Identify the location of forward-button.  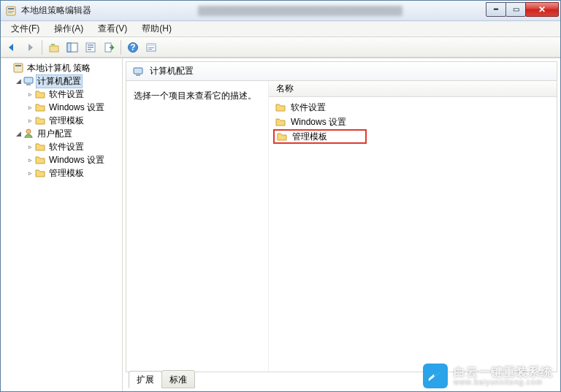
(30, 47).